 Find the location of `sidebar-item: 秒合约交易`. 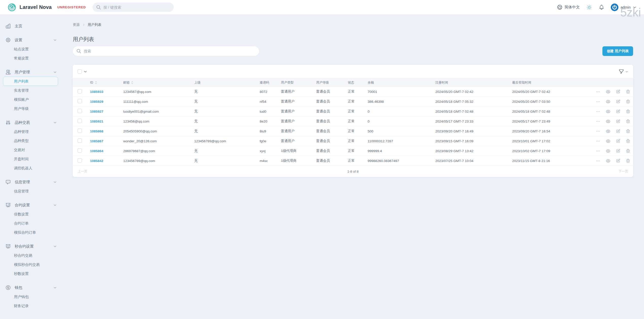

sidebar-item: 秒合约交易 is located at coordinates (33, 255).